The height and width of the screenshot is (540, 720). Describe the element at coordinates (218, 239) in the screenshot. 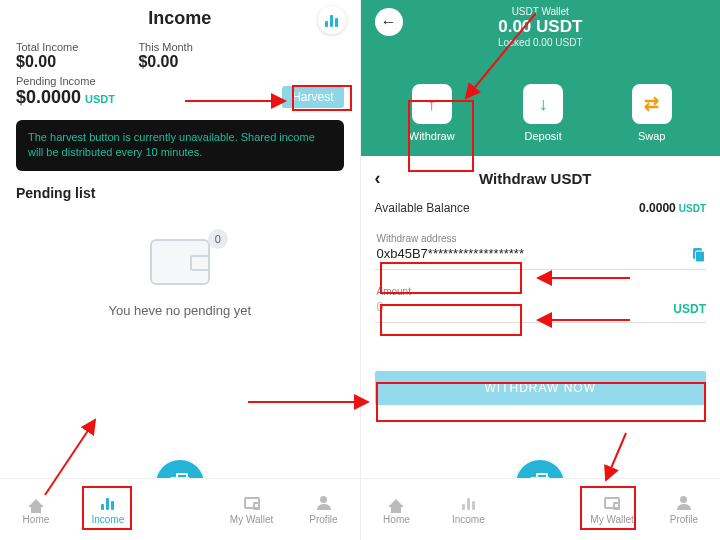

I see `pending-count-badge: 0` at that location.